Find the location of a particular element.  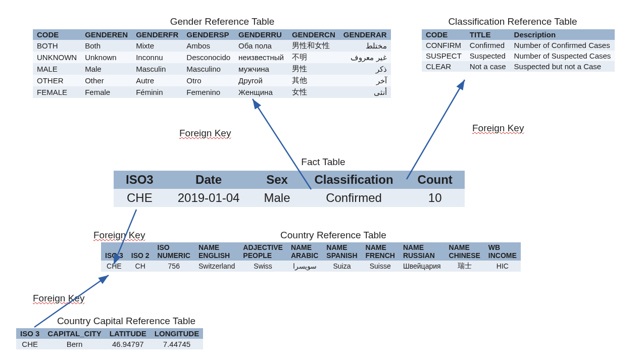

cell: 7.44745 is located at coordinates (177, 344).